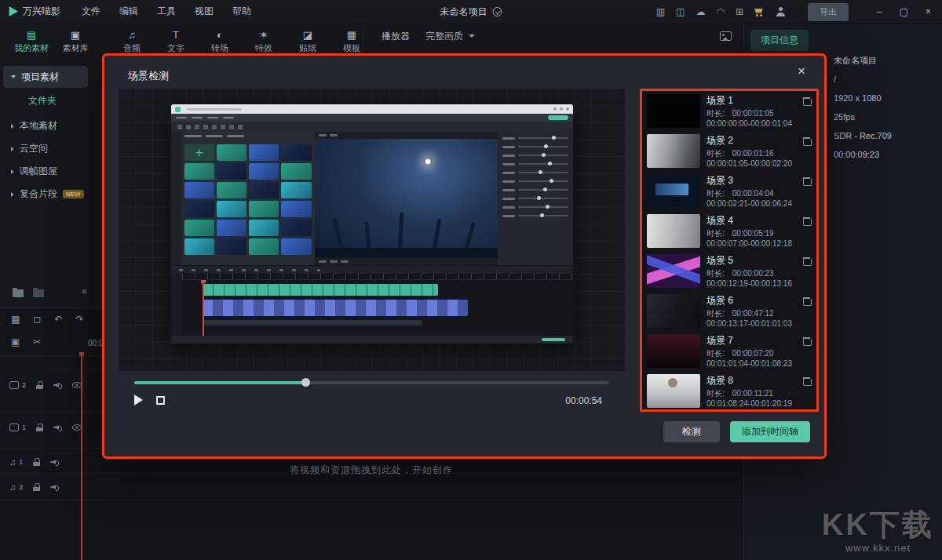  I want to click on scene-name: 场景 8, so click(720, 381).